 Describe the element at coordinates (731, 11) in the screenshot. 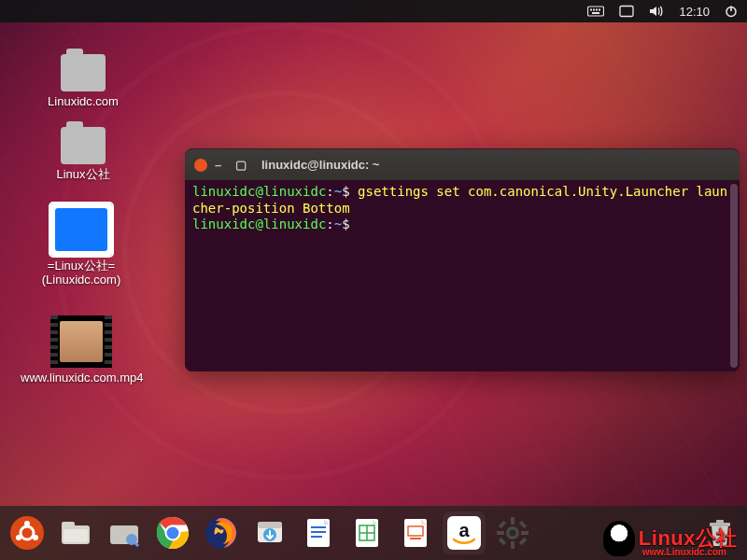

I see `power-icon` at that location.